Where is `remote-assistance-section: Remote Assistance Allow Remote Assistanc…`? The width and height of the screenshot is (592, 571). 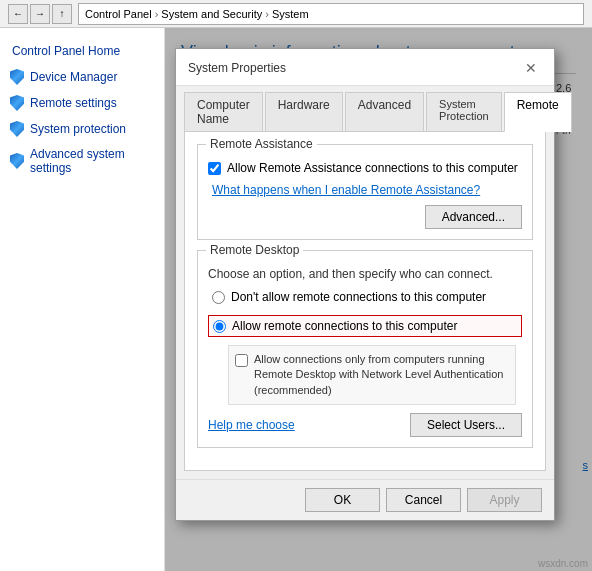
remote-assistance-section: Remote Assistance Allow Remote Assistanc… is located at coordinates (365, 192).